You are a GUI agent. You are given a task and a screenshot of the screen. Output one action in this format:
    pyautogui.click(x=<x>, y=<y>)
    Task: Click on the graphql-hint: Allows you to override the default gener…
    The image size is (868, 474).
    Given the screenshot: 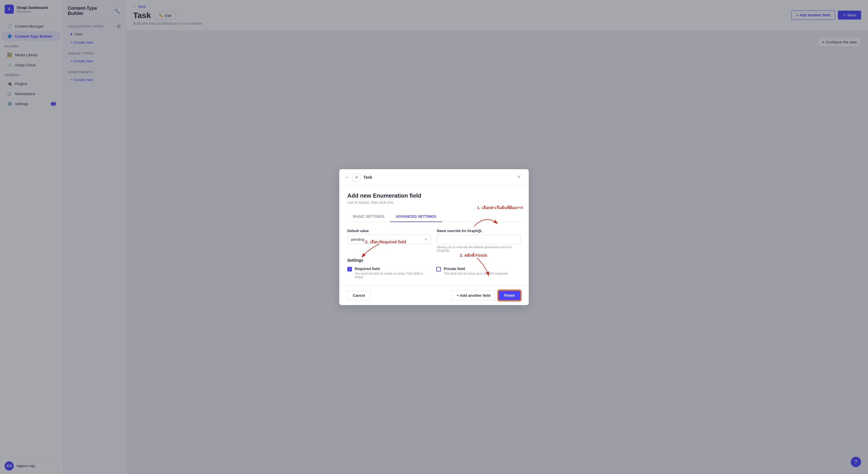 What is the action you would take?
    pyautogui.click(x=479, y=249)
    